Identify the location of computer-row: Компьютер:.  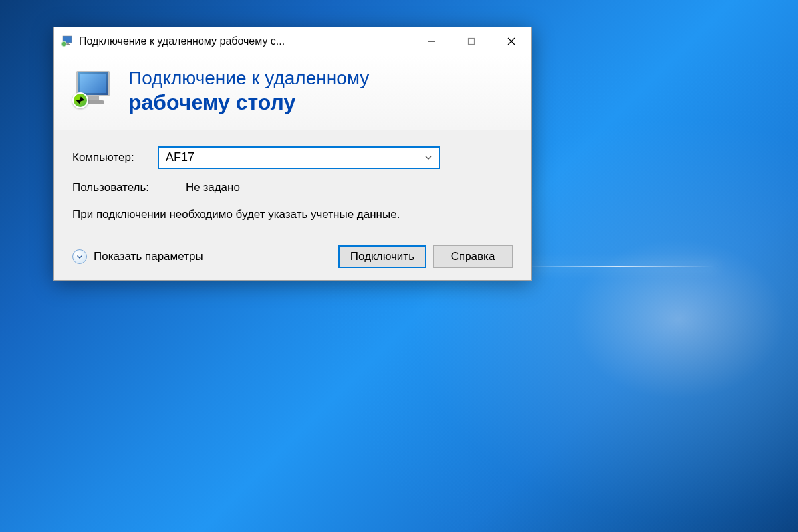
(293, 158).